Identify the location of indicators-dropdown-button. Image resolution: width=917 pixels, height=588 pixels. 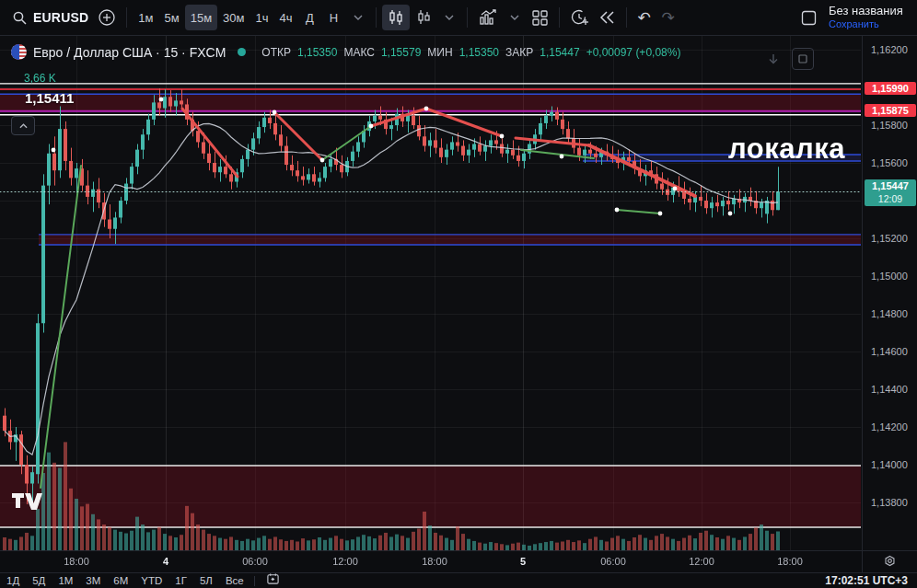
(515, 17).